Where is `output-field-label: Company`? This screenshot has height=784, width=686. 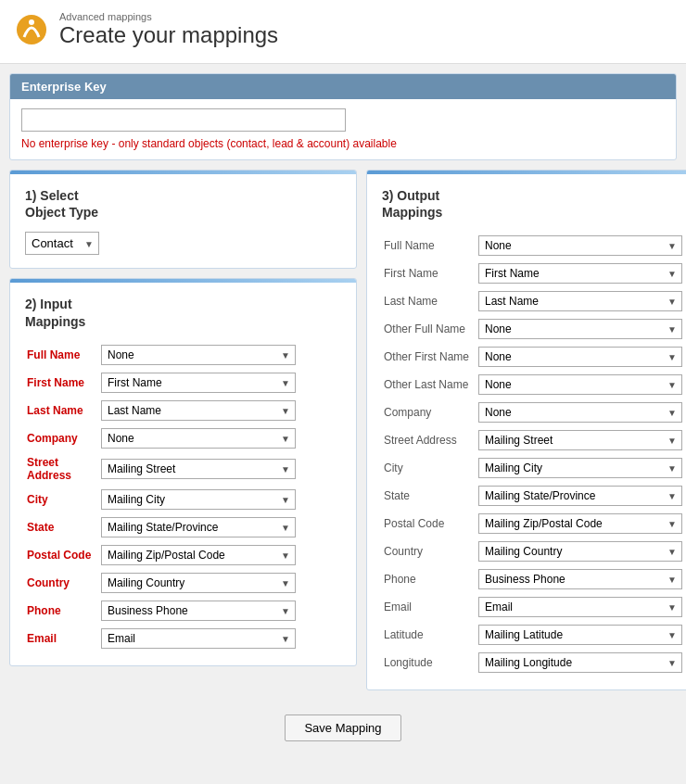
output-field-label: Company is located at coordinates (429, 412).